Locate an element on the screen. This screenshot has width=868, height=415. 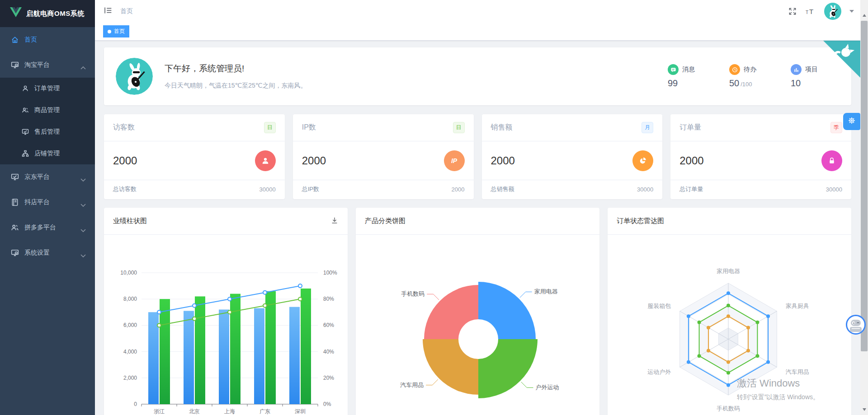
card-footer-label: 总访客数 is located at coordinates (125, 189).